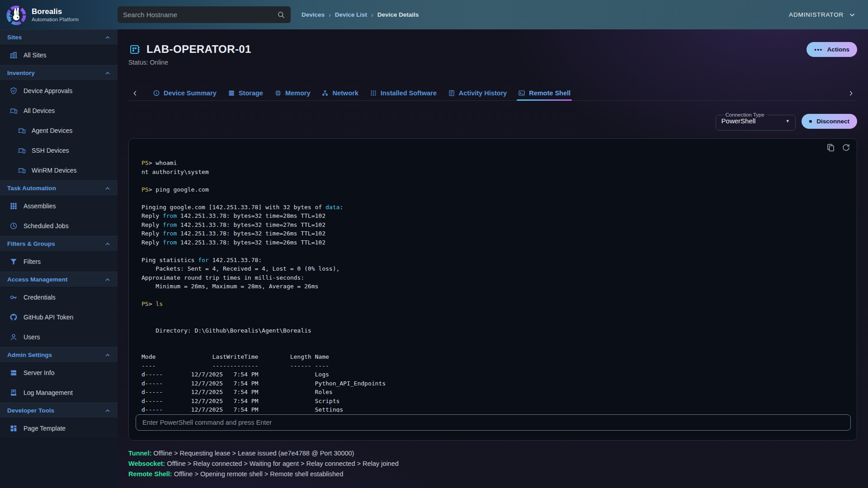  I want to click on device-header: LAB-OPERATOR-01 ••• Actions, so click(493, 49).